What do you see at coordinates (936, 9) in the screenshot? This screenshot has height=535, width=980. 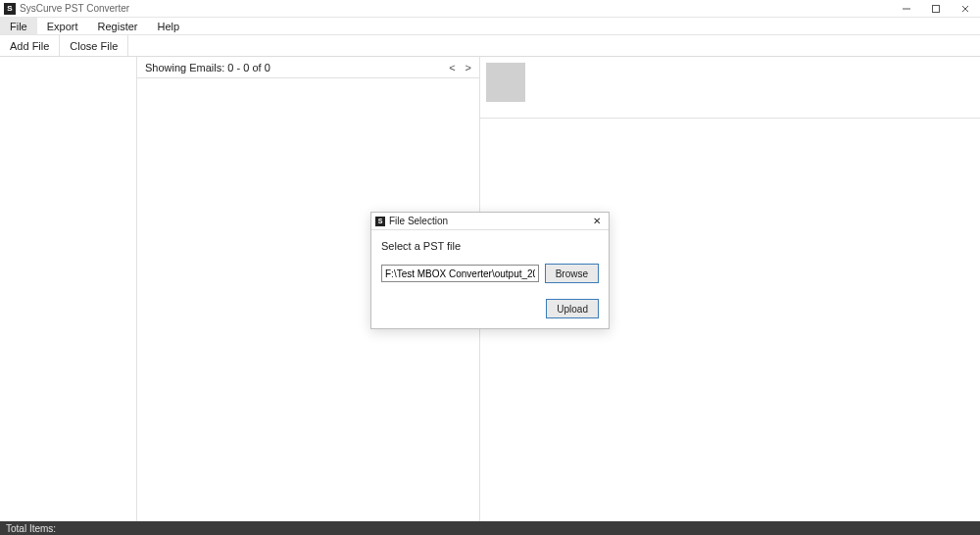 I see `maximize-icon` at bounding box center [936, 9].